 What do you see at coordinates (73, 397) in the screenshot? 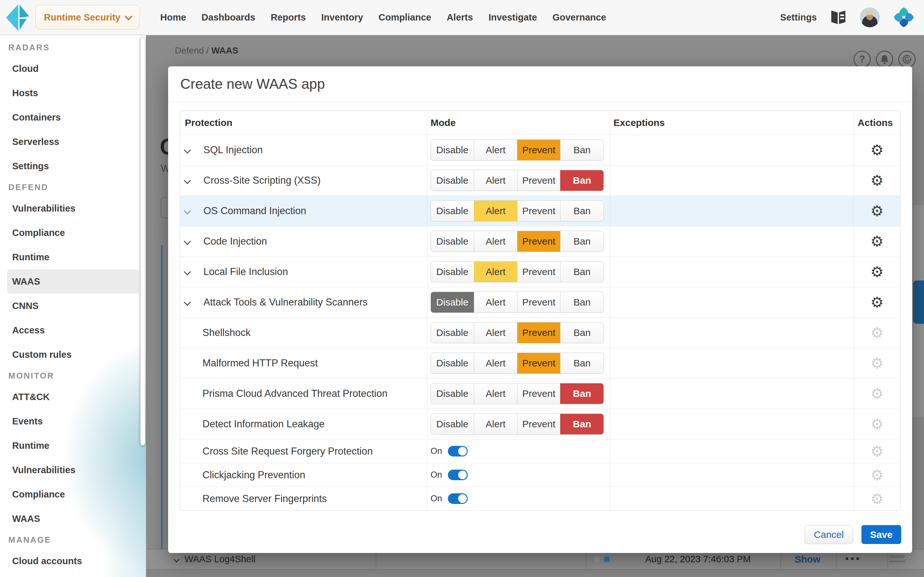
I see `sidebar-item-att-ck: ATT&CK` at bounding box center [73, 397].